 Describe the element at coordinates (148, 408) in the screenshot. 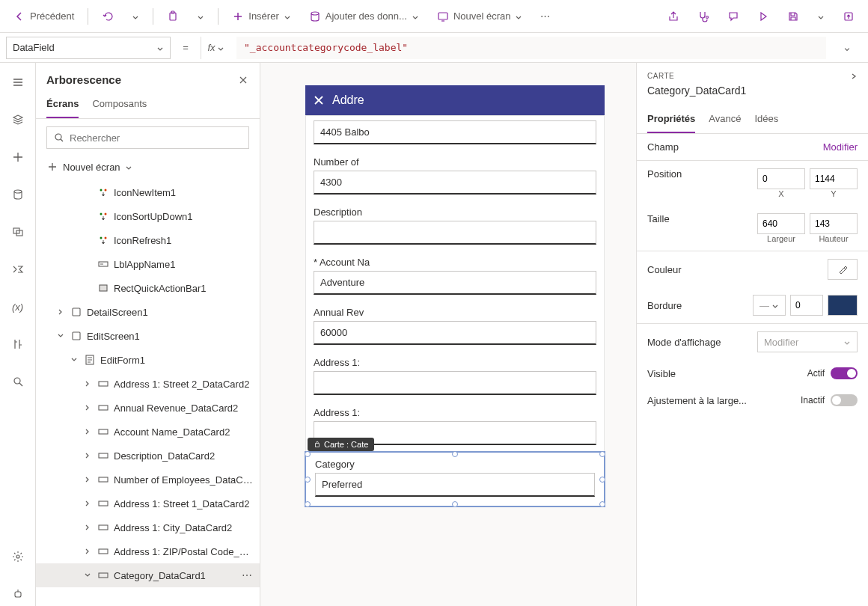

I see `tree-item: Annual Revenue_DataCard2` at that location.